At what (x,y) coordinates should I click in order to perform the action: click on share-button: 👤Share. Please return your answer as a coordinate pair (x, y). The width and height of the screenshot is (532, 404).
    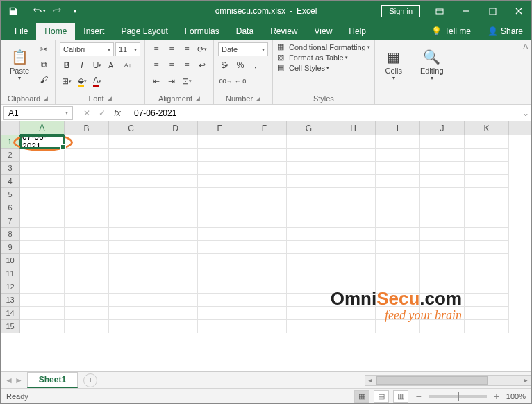
    Looking at the image, I should click on (506, 31).